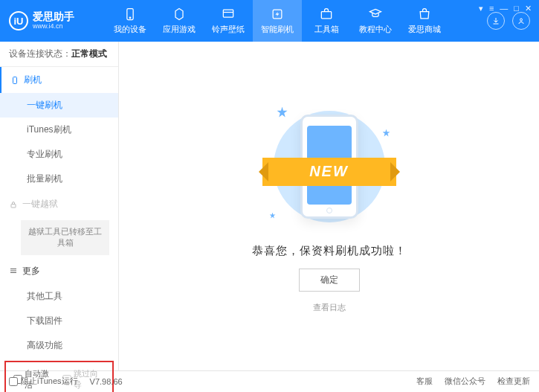  Describe the element at coordinates (59, 321) in the screenshot. I see `sidebar-item-download-fw: 下载固件` at that location.